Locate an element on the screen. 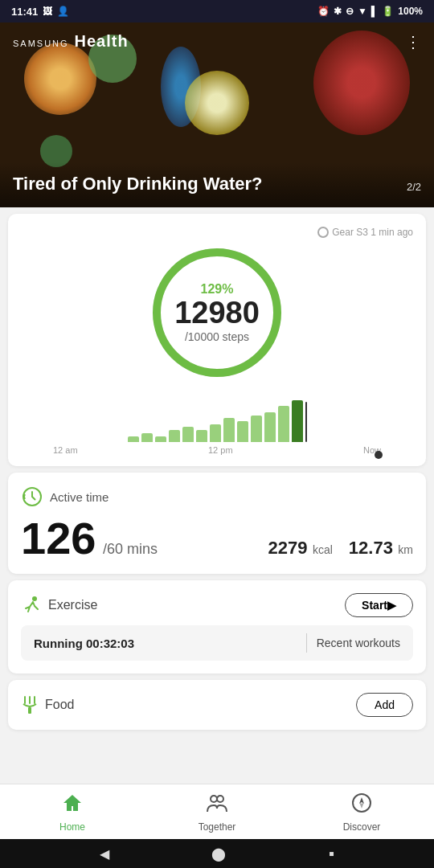  nav-together-label: Together is located at coordinates (217, 827).